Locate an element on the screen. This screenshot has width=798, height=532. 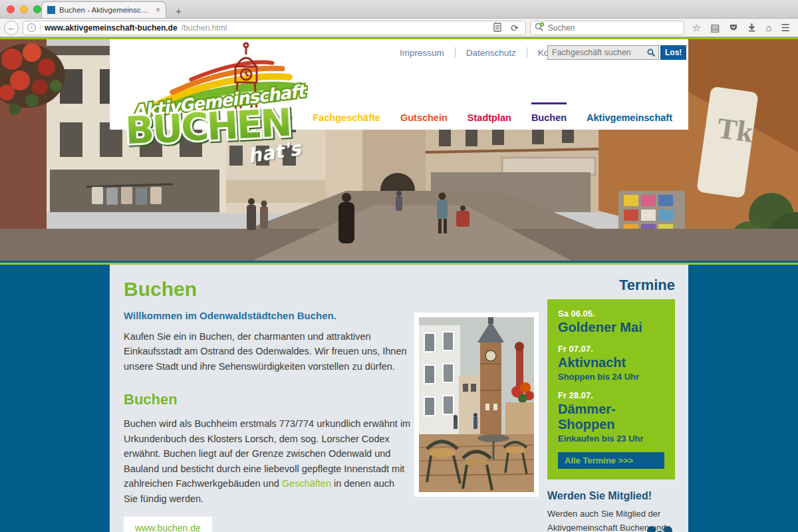
downloads-icon is located at coordinates (751, 28).